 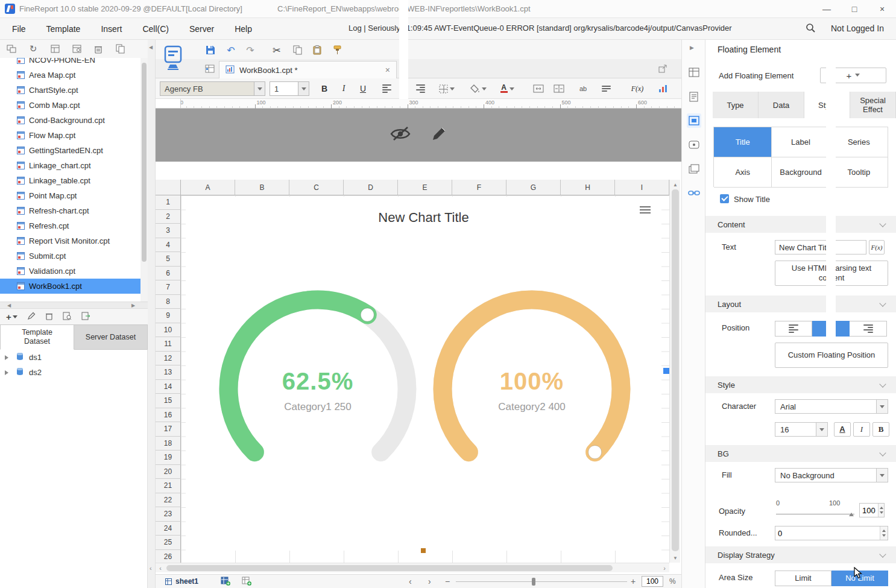 I want to click on view-form-icon, so click(x=55, y=49).